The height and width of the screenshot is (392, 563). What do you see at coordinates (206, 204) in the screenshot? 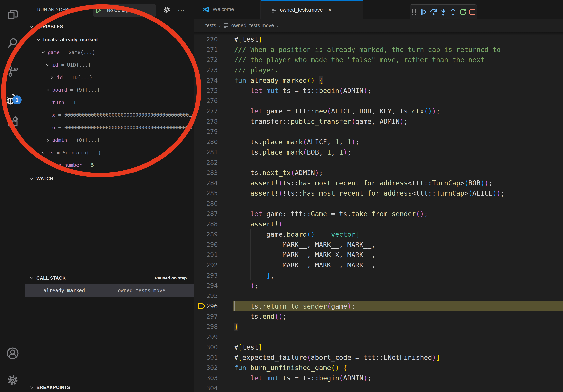
I see `line-number: 286` at bounding box center [206, 204].